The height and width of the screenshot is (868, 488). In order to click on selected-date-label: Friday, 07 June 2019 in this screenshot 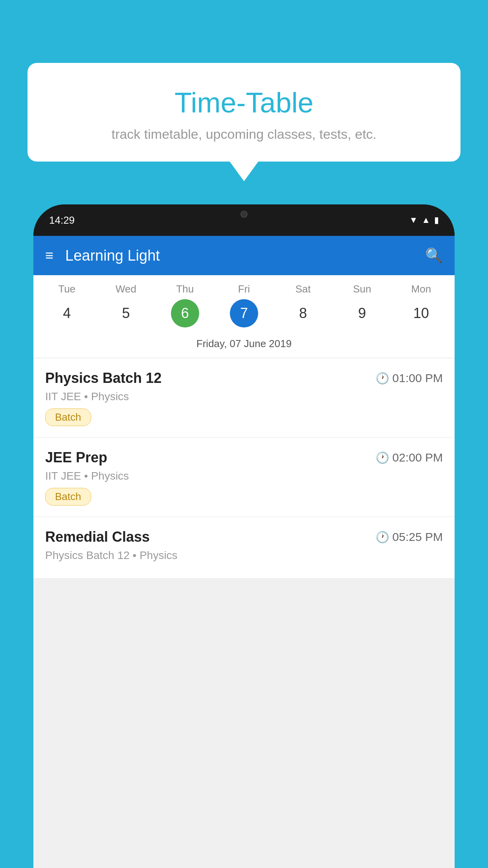, I will do `click(244, 345)`.